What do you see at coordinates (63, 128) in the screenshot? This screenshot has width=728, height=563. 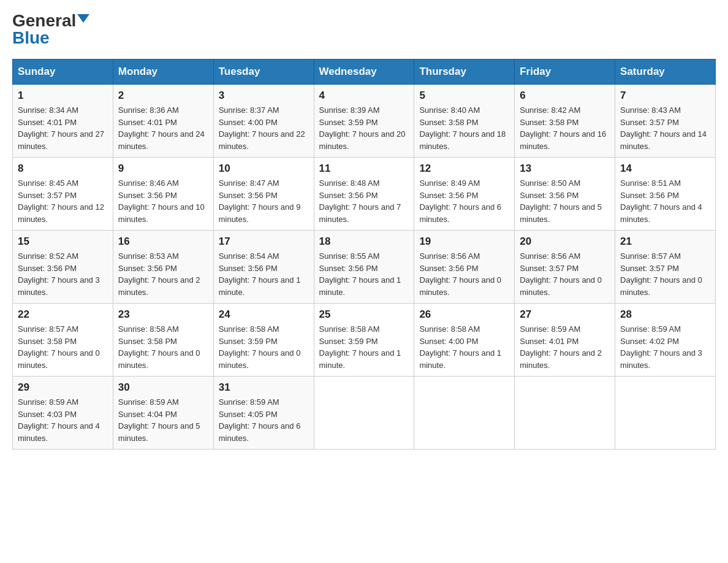 I see `day-info: Sunrise: 8:34 AMSunset: 4:01 PMDaylight:…` at bounding box center [63, 128].